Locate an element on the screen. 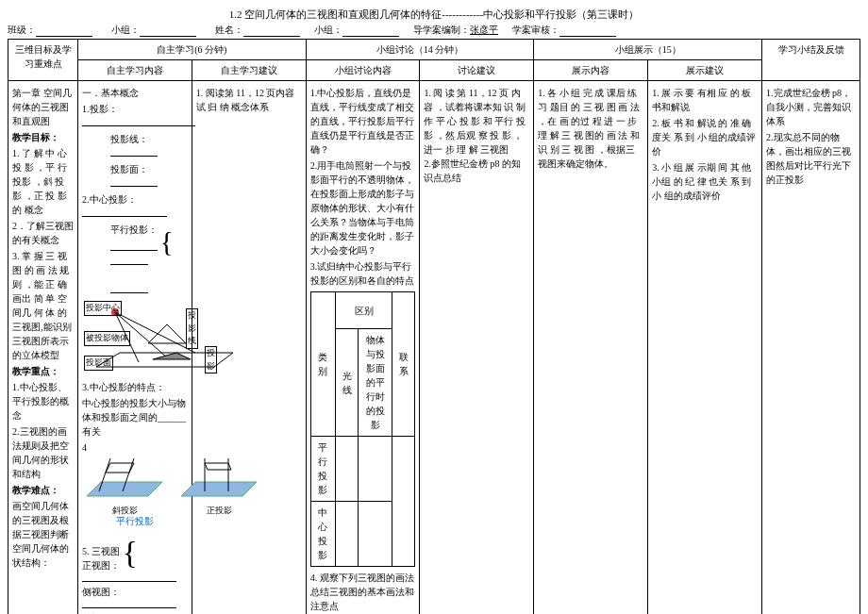 This screenshot has width=868, height=614. goal3: 3. 掌 握 三 视图 的 画 法 规则 ，能 正 确 画出 简 单 空 间几 … is located at coordinates (43, 306).